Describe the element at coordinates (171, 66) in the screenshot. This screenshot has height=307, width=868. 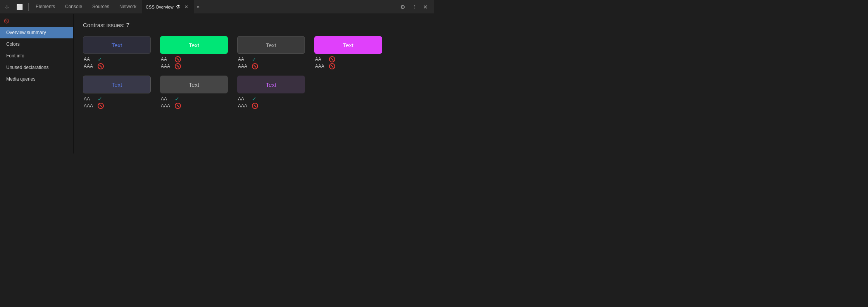
I see `check-aaa-2: AAA` at that location.